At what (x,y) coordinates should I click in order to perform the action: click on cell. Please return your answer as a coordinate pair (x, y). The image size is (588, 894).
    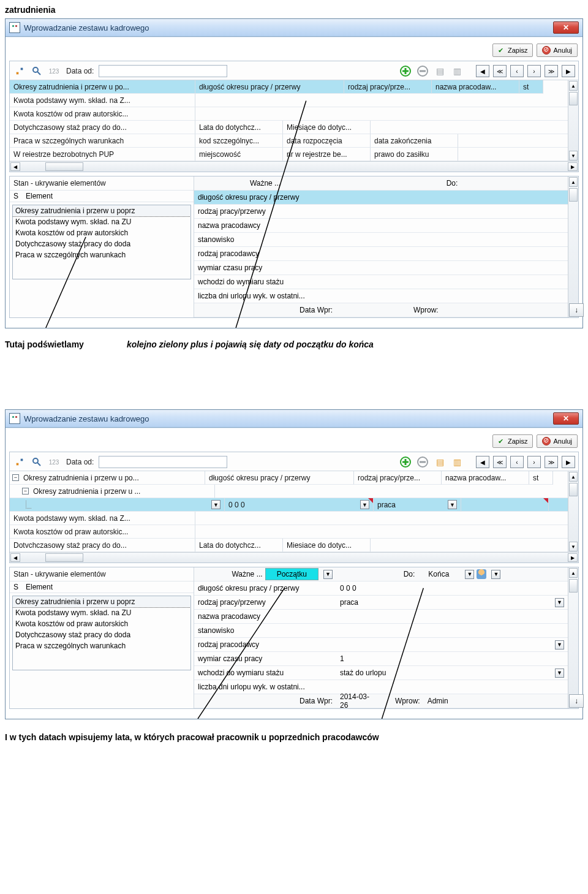
    Looking at the image, I should click on (505, 505).